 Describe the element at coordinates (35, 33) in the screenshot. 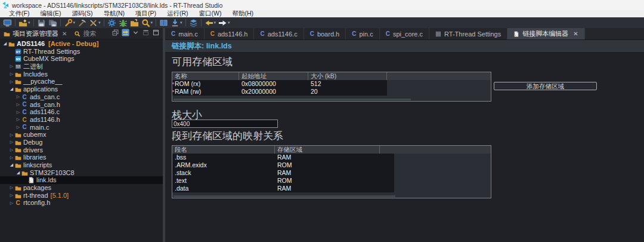

I see `tab-project-explorer: 项目资源管理器 ✕` at that location.